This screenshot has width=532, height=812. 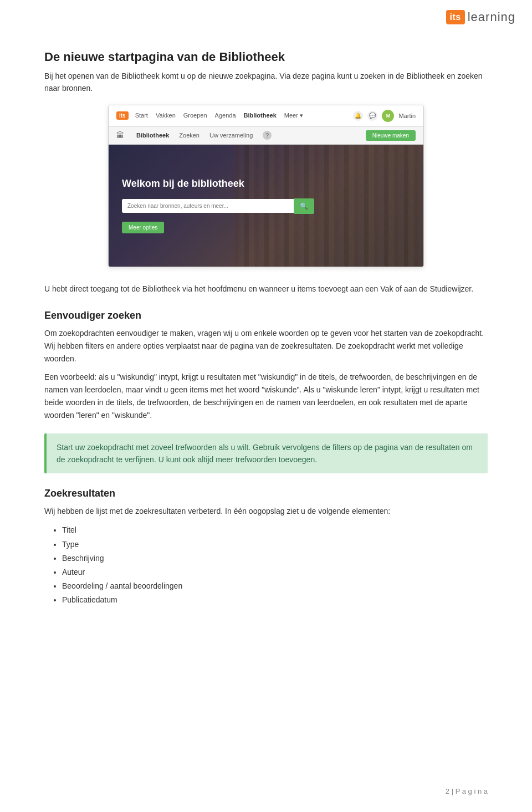 What do you see at coordinates (407, 116) in the screenshot?
I see `user-name-label: Martin` at bounding box center [407, 116].